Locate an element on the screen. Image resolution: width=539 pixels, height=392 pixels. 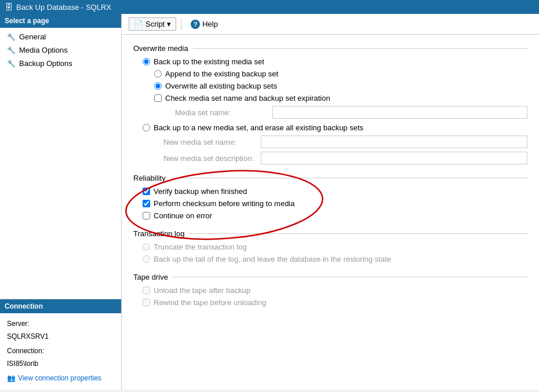
server-label: Server: is located at coordinates (19, 324).